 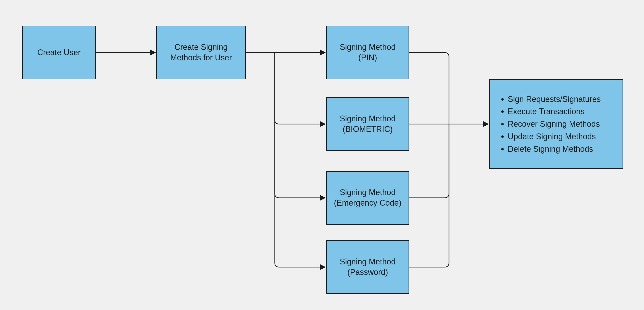 What do you see at coordinates (550, 124) in the screenshot?
I see `actions-list: Sign Requests/Signatures Execute Transac…` at bounding box center [550, 124].